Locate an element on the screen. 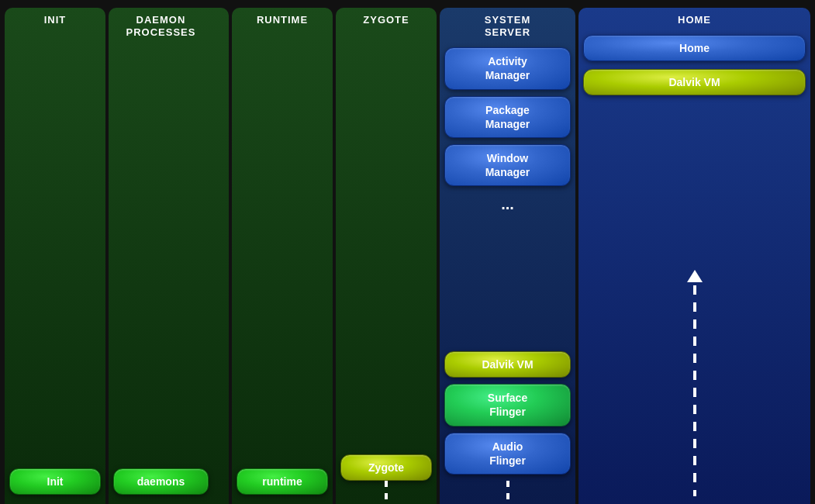 This screenshot has width=815, height=504. system-items: Activity Manager Package Manager Window … is located at coordinates (507, 198).